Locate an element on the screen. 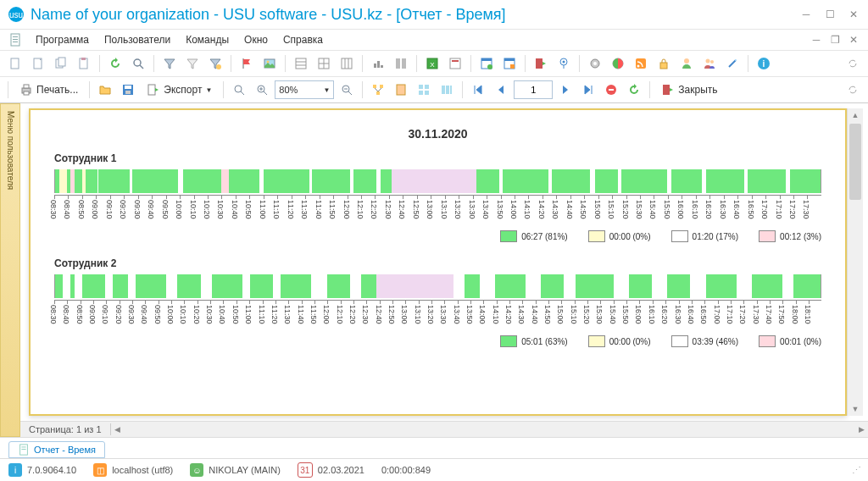 Image resolution: width=868 pixels, height=481 pixels. sync-2-button is located at coordinates (853, 90).